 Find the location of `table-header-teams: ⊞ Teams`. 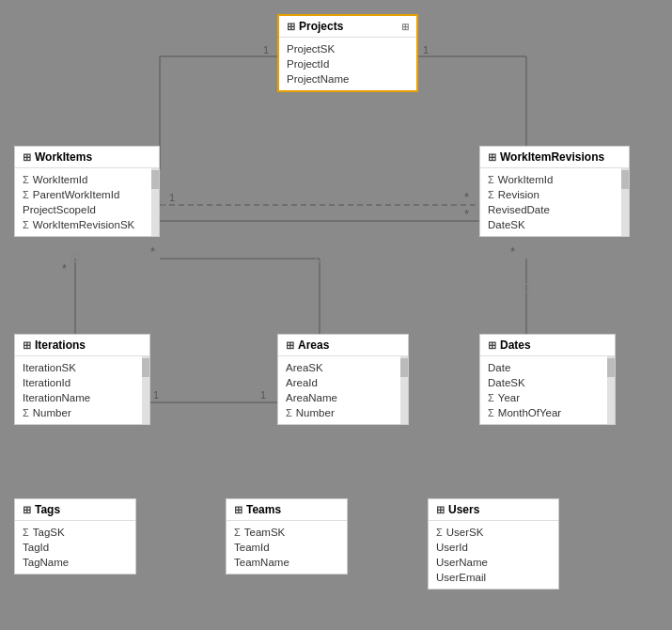

table-header-teams: ⊞ Teams is located at coordinates (287, 510).